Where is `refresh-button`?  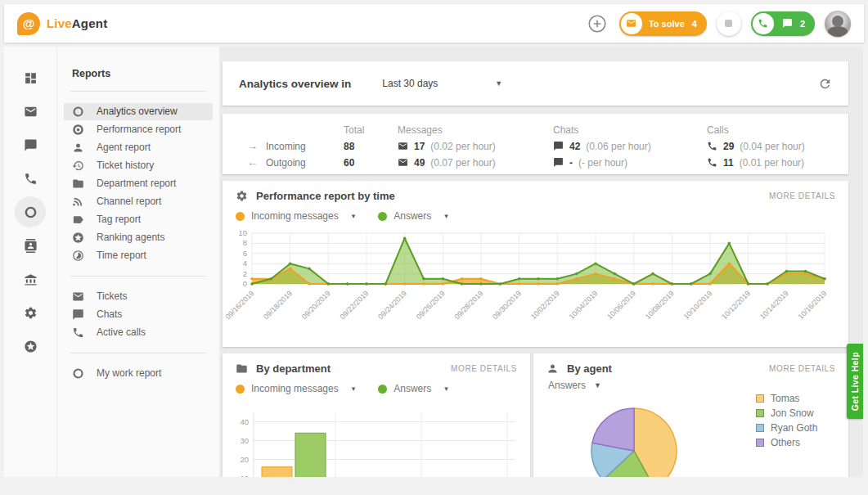
refresh-button is located at coordinates (825, 83).